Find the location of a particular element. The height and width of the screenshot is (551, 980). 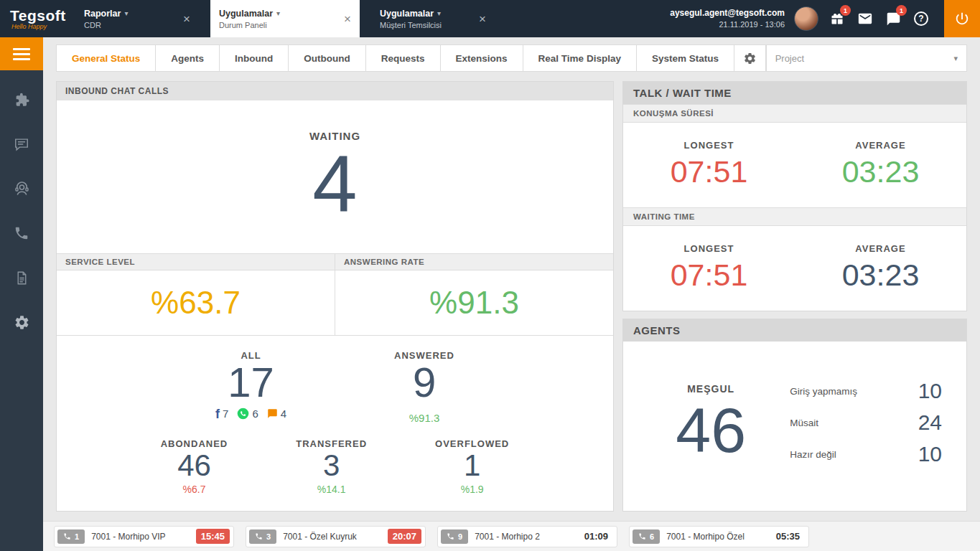

project-dropdown: Project ▾ is located at coordinates (867, 58).